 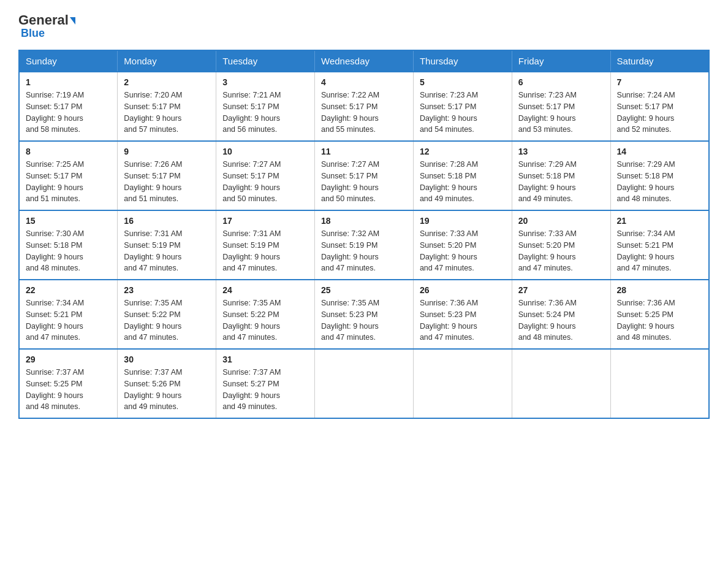 I want to click on weekday-header-thursday: Thursday, so click(x=462, y=61).